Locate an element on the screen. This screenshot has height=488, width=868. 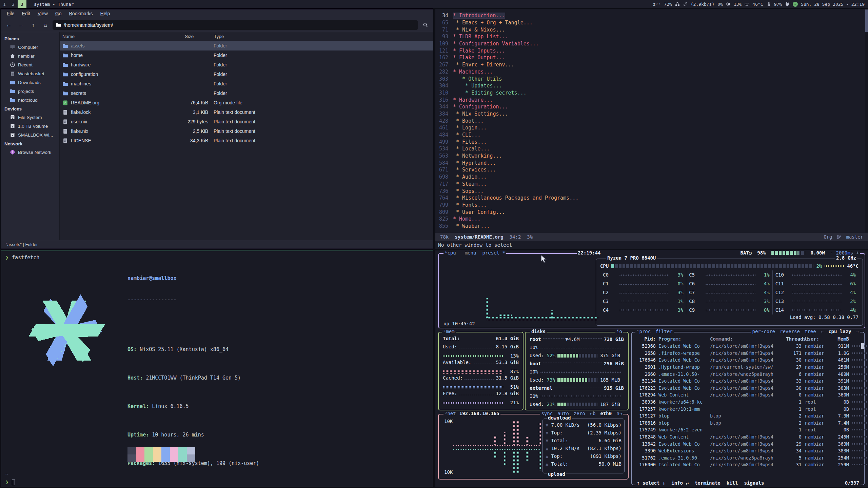
org-heading-line: 303 * Other Utils is located at coordinates (652, 79).